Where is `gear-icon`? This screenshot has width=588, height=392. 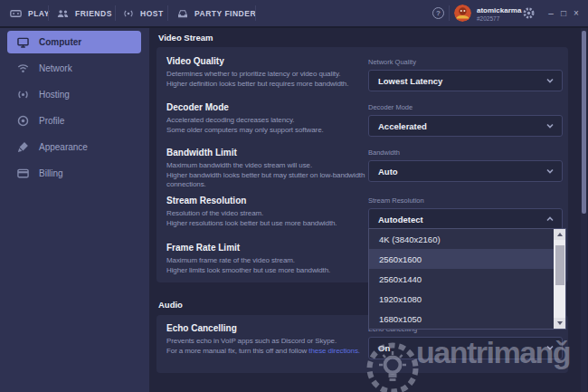
gear-icon is located at coordinates (528, 14).